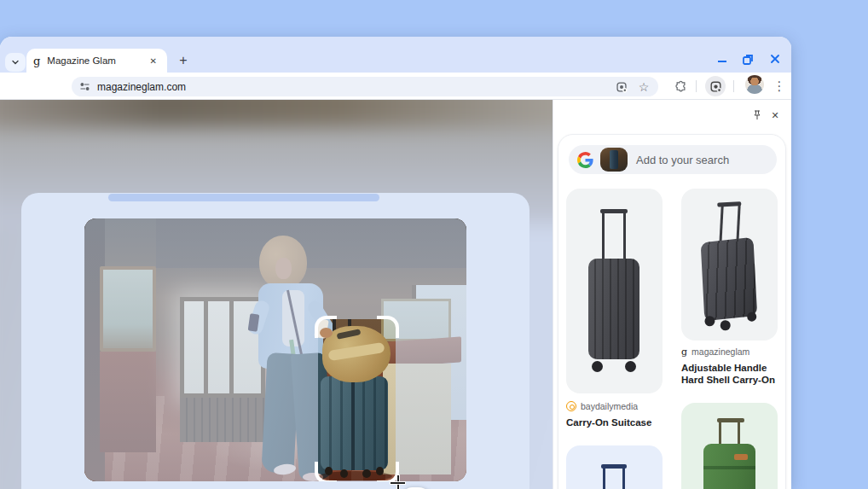 The image size is (868, 489). I want to click on close-panel-button: ✕, so click(775, 115).